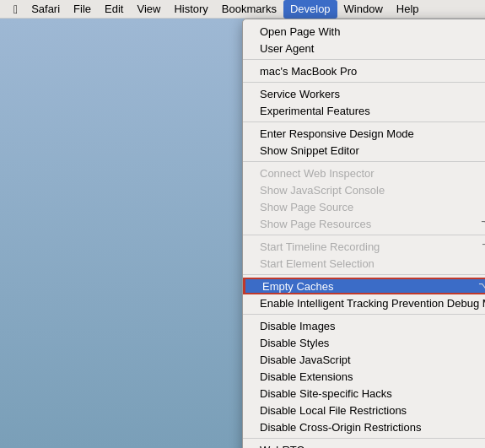 The width and height of the screenshot is (485, 448). What do you see at coordinates (364, 445) in the screenshot?
I see `menu-webrtc: WebRTC ▶` at bounding box center [364, 445].